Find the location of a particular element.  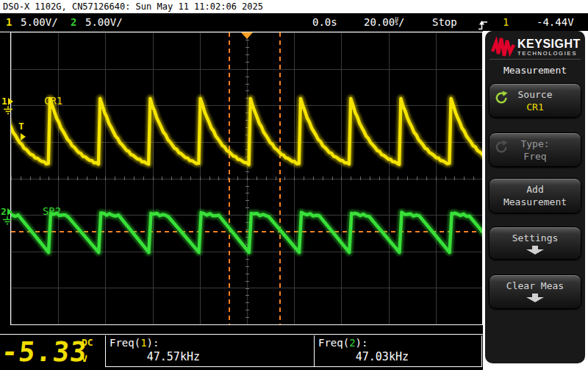

brand-name: KEYSIGHT is located at coordinates (549, 44).